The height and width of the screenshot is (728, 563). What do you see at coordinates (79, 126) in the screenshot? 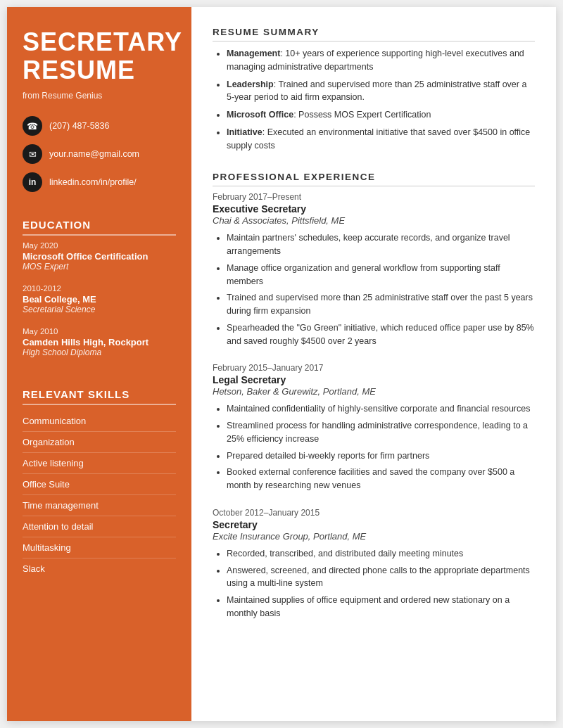
I see `phone-number: (207) 487-5836` at bounding box center [79, 126].